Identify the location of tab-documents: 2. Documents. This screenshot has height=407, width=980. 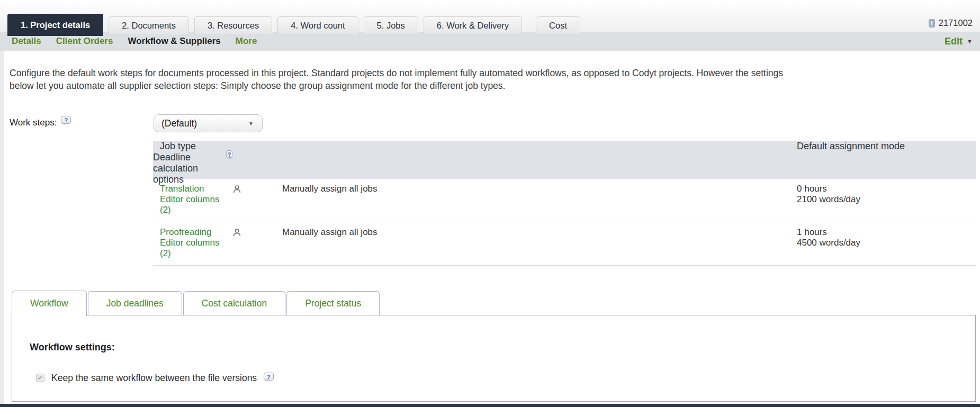
(149, 25).